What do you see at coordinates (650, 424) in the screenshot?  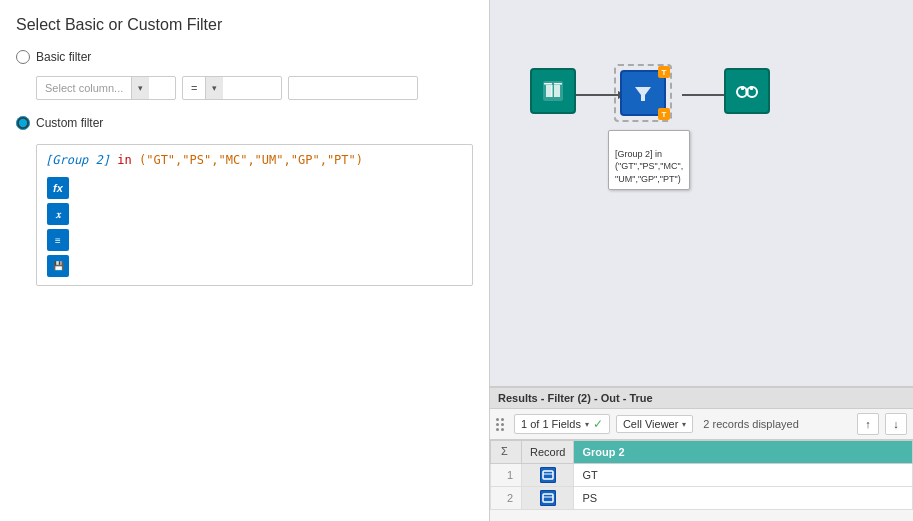 I see `cell-viewer-label: Cell Viewer` at bounding box center [650, 424].